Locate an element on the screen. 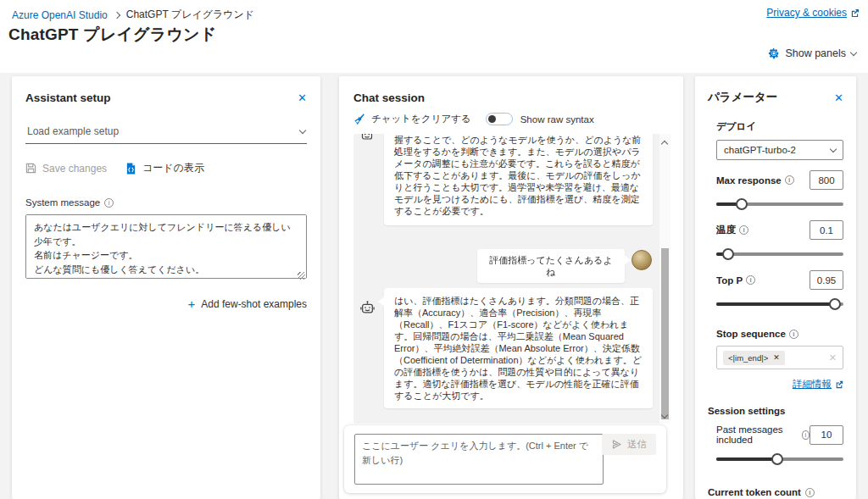 Image resolution: width=868 pixels, height=499 pixels. system-message-label: System message is located at coordinates (63, 202).